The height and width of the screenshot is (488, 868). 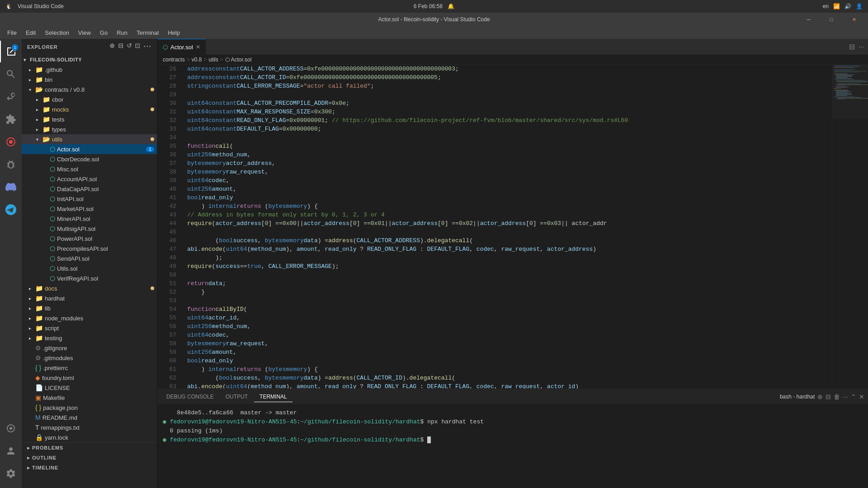 What do you see at coordinates (862, 47) in the screenshot?
I see `more-tabs-icon: ···` at bounding box center [862, 47].